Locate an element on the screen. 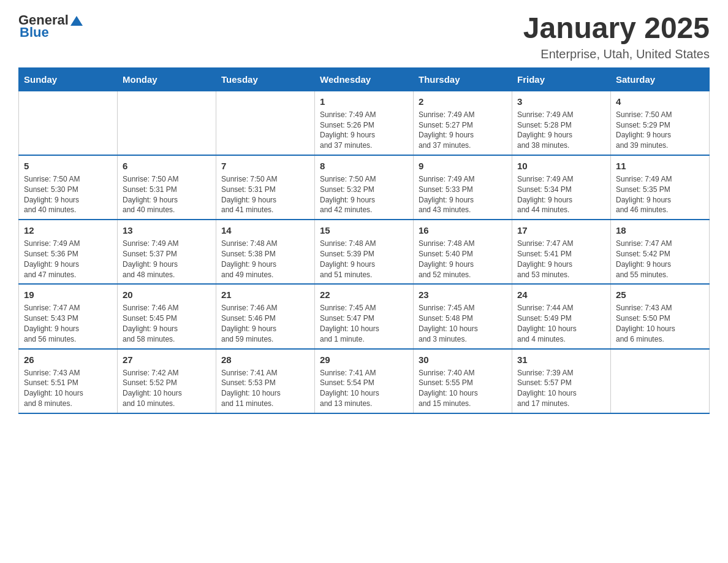 The height and width of the screenshot is (563, 728). calendar-cell: 6Sunrise: 7:50 AM Sunset: 5:31 PM Daylig… is located at coordinates (167, 188).